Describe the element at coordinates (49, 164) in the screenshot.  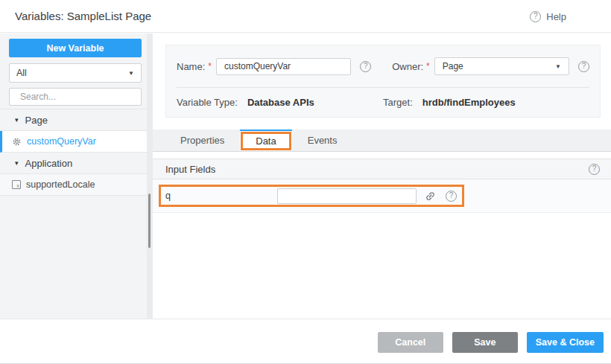
I see `tree-group-label: Application` at that location.